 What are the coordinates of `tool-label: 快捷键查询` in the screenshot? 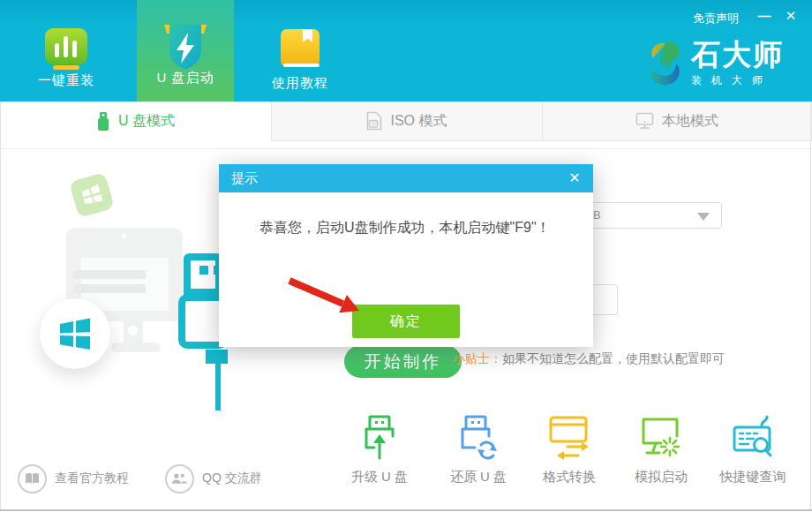 It's located at (753, 477).